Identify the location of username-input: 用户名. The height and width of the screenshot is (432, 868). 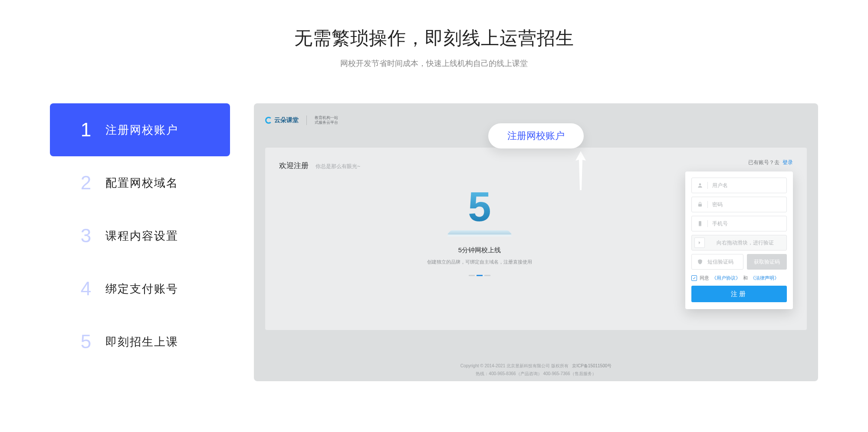
(739, 185).